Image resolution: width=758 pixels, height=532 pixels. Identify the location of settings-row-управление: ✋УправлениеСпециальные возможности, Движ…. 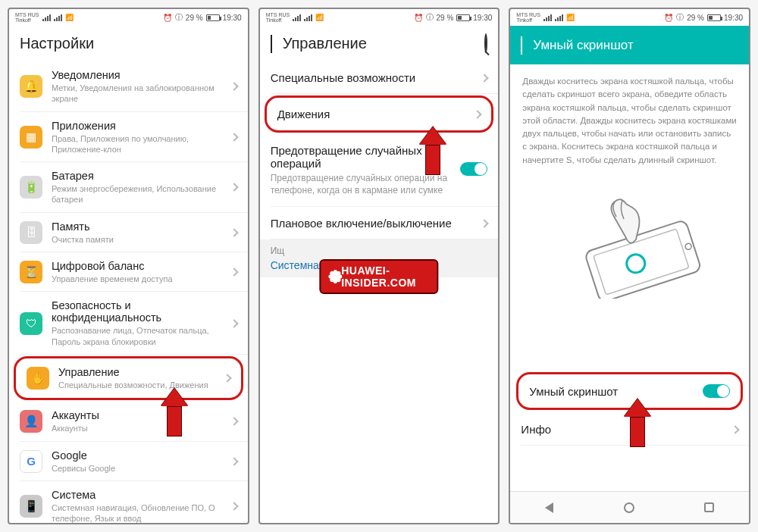
(129, 378).